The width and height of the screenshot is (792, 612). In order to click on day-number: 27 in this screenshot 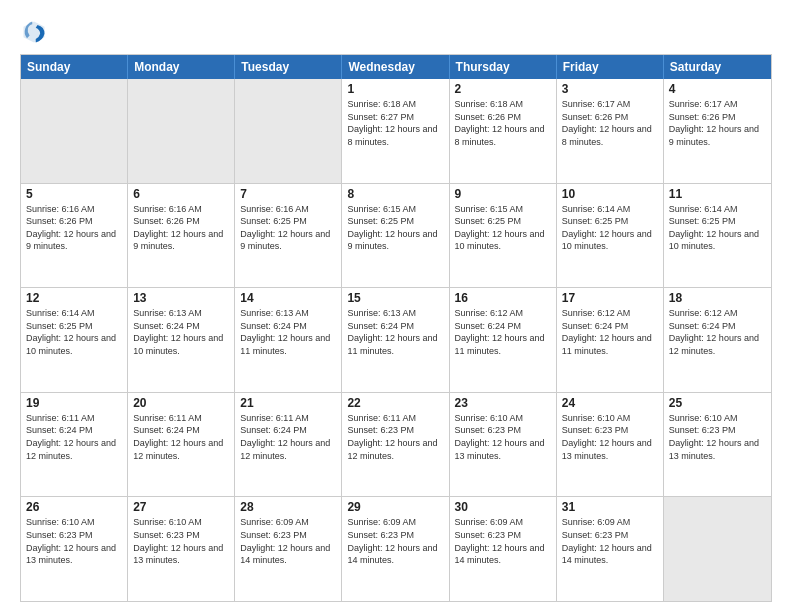, I will do `click(181, 507)`.